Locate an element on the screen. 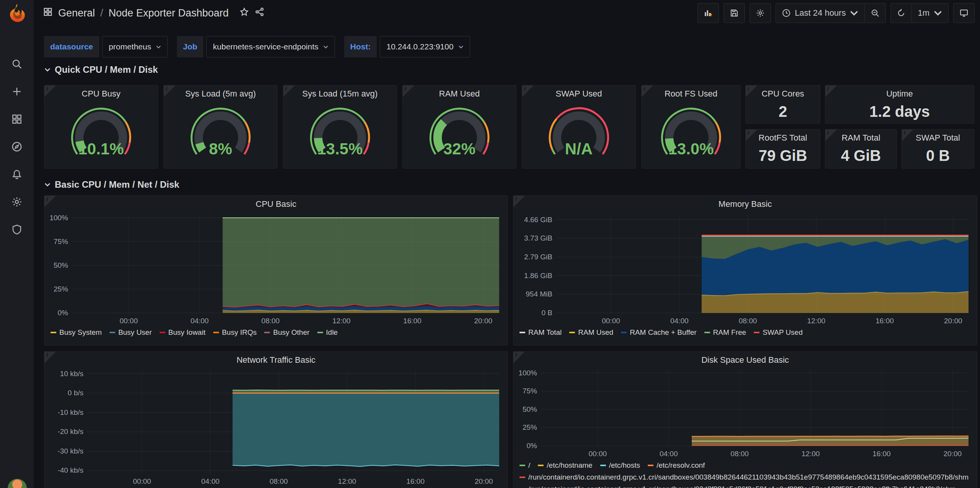 The image size is (980, 488). add-panel-button is located at coordinates (708, 13).